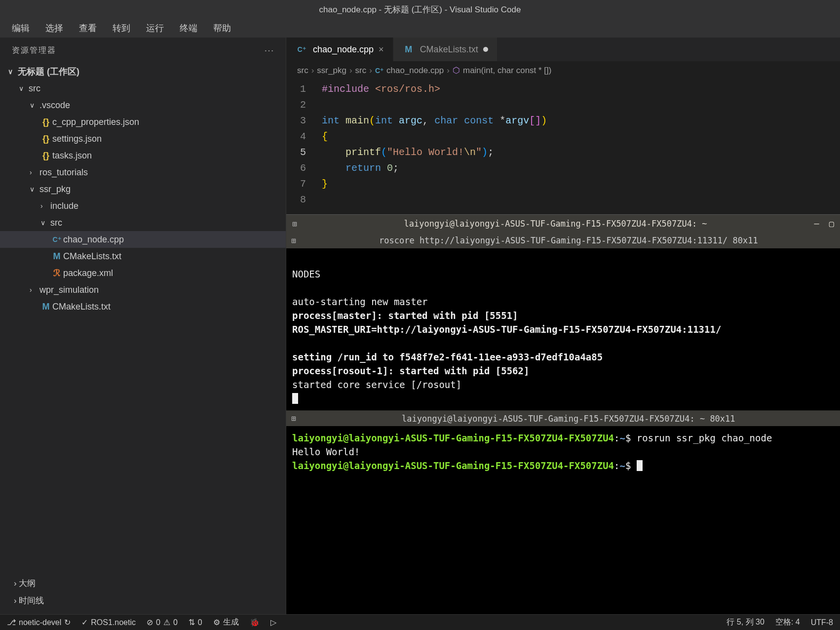 Image resolution: width=840 pixels, height=630 pixels. I want to click on terminal-tab-title: roscore http://laiyongyi-ASUS-TUF-Gaming…, so click(569, 240).